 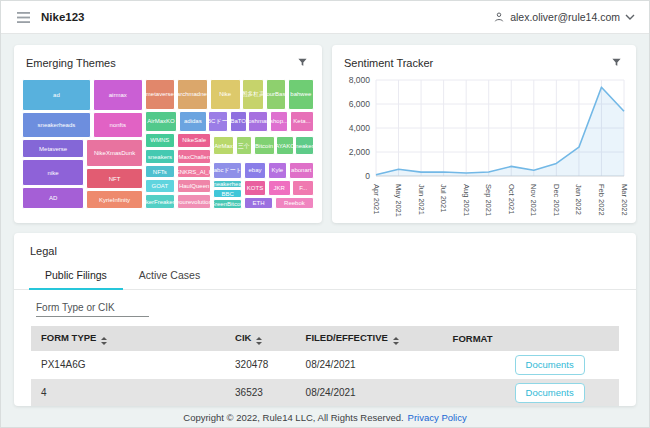 I want to click on brand-title: Nike123, so click(x=62, y=17).